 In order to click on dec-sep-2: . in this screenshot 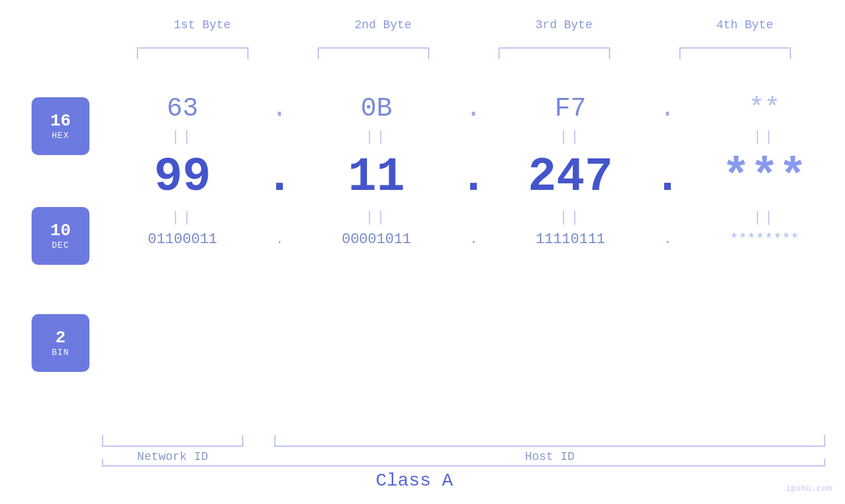, I will do `click(473, 177)`.